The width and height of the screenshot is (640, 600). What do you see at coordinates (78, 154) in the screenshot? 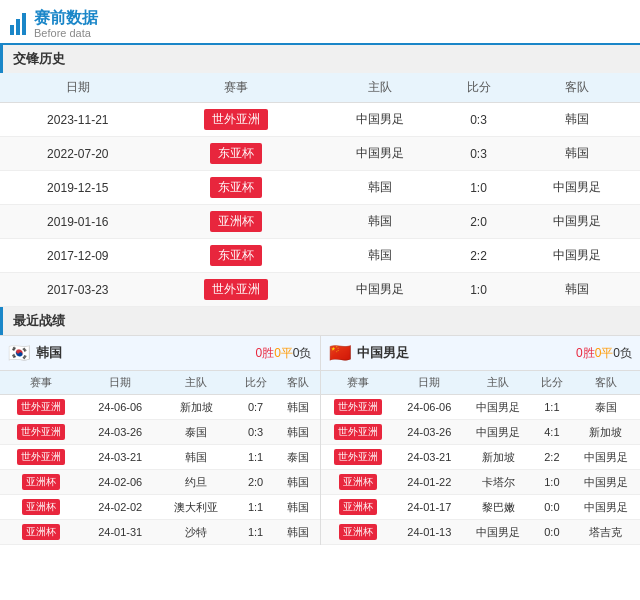
I see `history-date: 2022-07-20` at bounding box center [78, 154].